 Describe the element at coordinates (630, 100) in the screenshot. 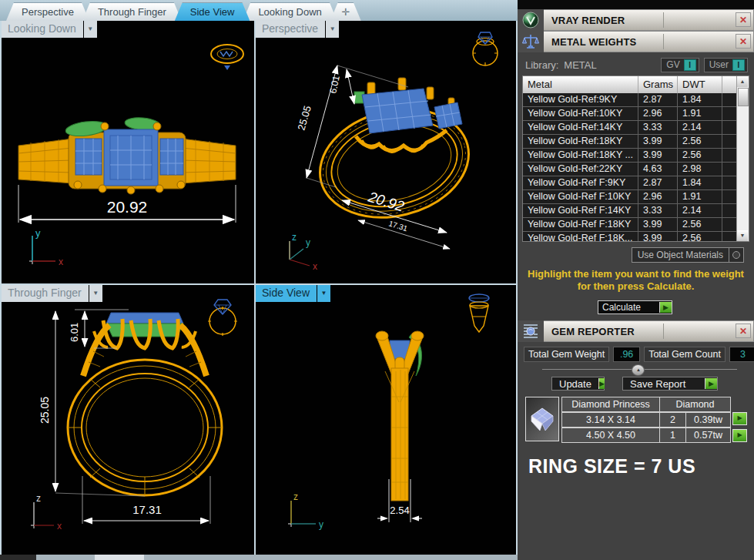

I see `table-row: Yellow Gold-Ref:9KY2.871.84` at that location.